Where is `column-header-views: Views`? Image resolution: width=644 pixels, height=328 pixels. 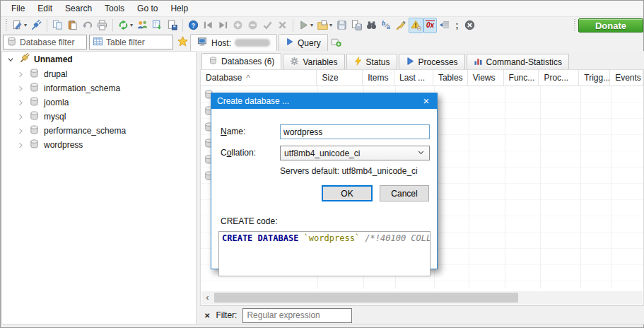 column-header-views: Views is located at coordinates (486, 78).